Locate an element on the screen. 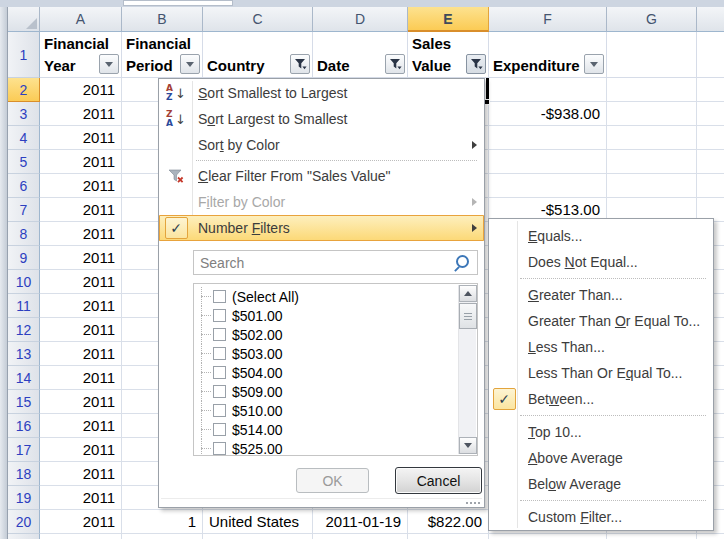 This screenshot has height=539, width=724. menu-item-greater-than: Greater Than... is located at coordinates (601, 295).